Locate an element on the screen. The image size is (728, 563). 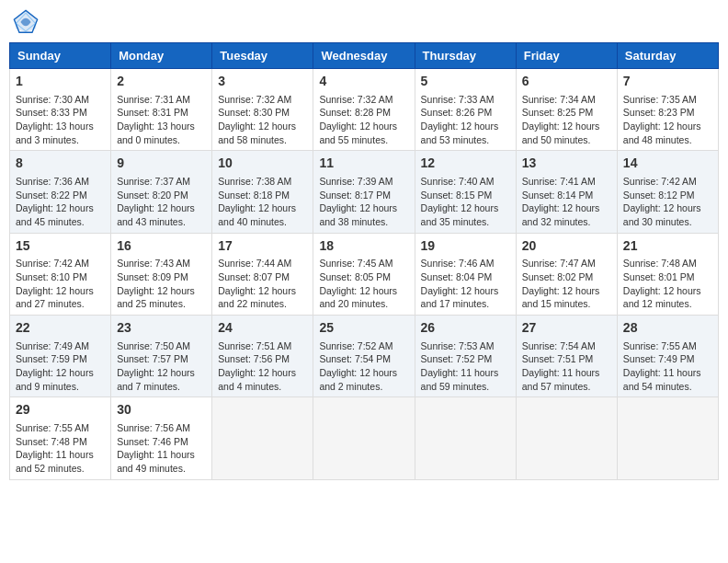
calendar-cell is located at coordinates (263, 438).